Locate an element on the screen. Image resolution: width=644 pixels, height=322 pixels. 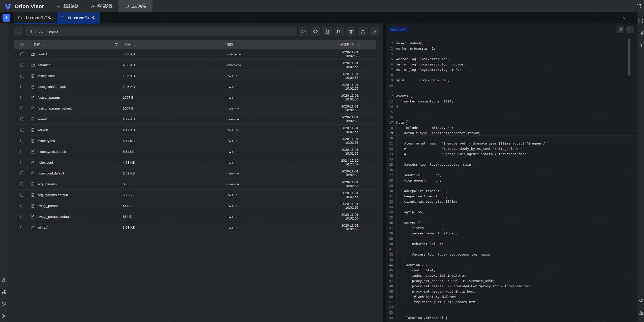
column-size: 大小 is located at coordinates (127, 45).